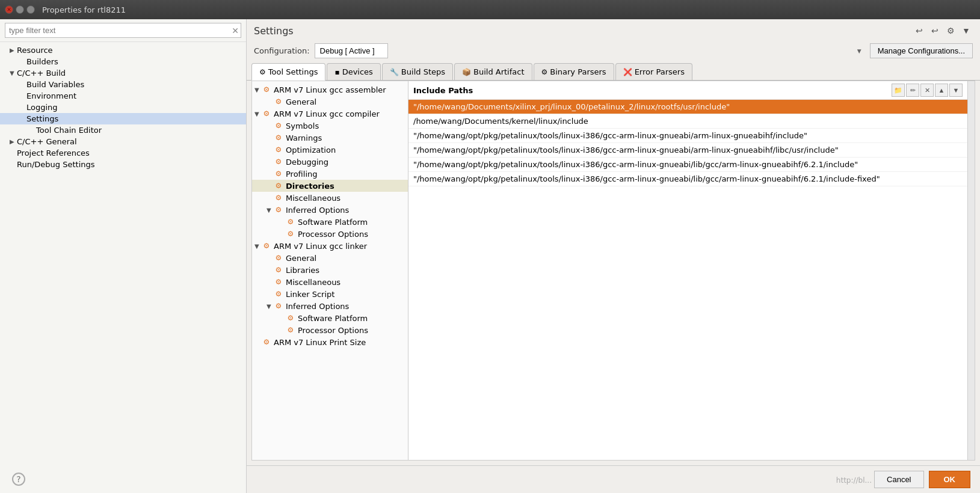 The height and width of the screenshot is (493, 980). I want to click on move-up-button: ▲, so click(941, 90).